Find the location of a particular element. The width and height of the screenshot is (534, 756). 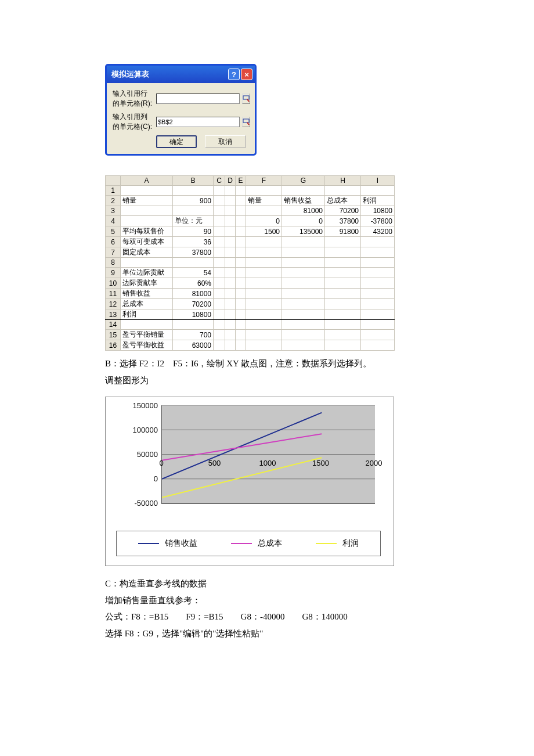

col-header: F is located at coordinates (264, 181).